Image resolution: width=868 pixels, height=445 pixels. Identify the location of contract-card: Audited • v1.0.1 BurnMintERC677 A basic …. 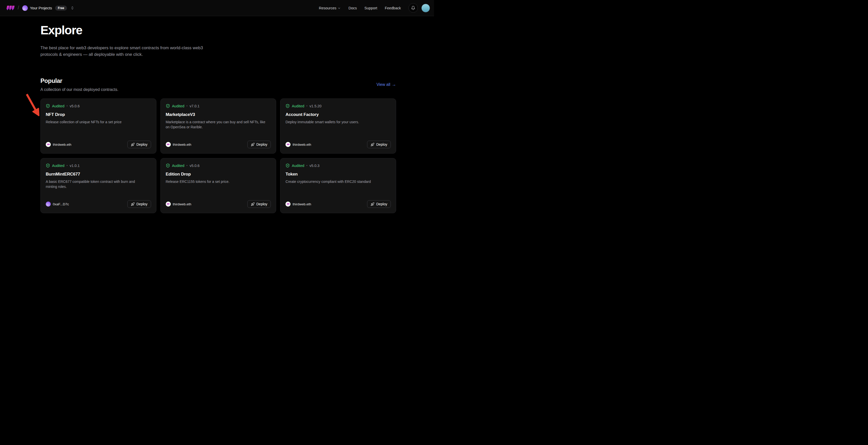
(98, 186).